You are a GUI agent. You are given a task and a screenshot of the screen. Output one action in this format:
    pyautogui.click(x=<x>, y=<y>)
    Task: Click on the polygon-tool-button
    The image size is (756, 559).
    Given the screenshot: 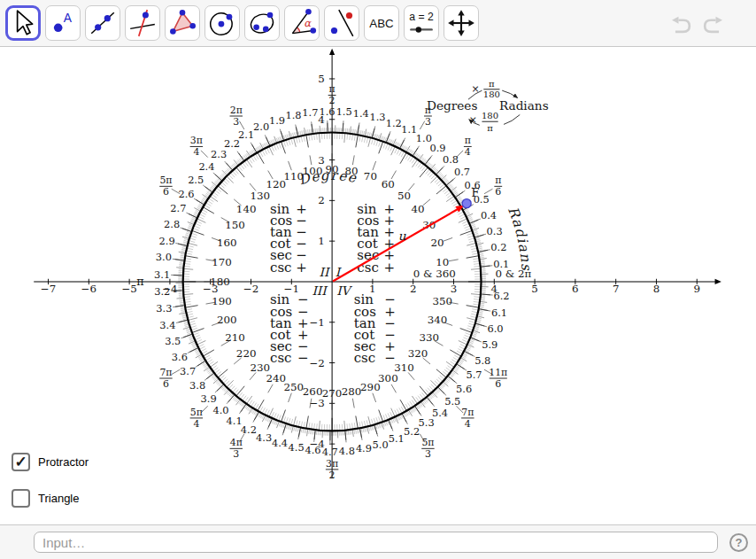 What is the action you would take?
    pyautogui.click(x=182, y=23)
    